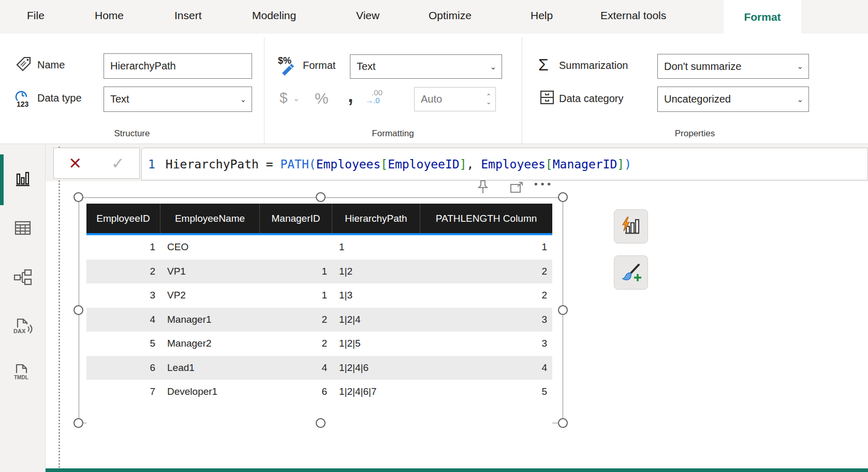 The width and height of the screenshot is (868, 472). Describe the element at coordinates (628, 164) in the screenshot. I see `formula-token: )` at that location.